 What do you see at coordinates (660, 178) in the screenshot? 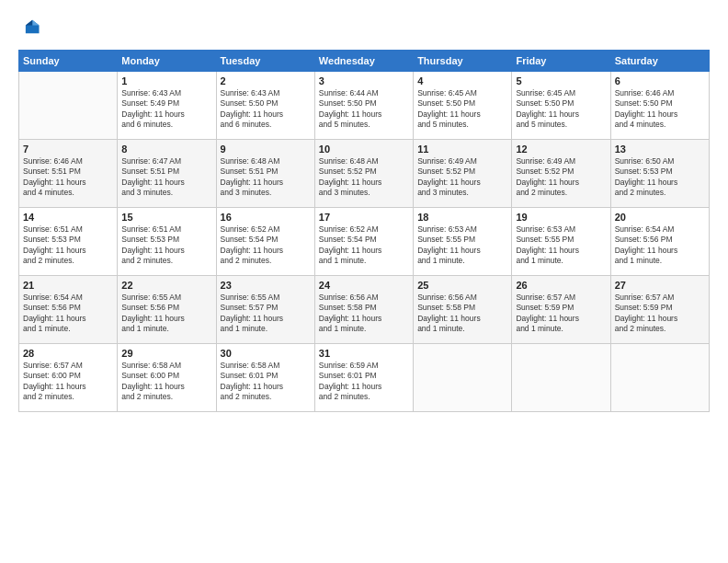
I see `day-detail: Sunrise: 6:50 AM Sunset: 5:53 PM Dayligh…` at bounding box center [660, 178].